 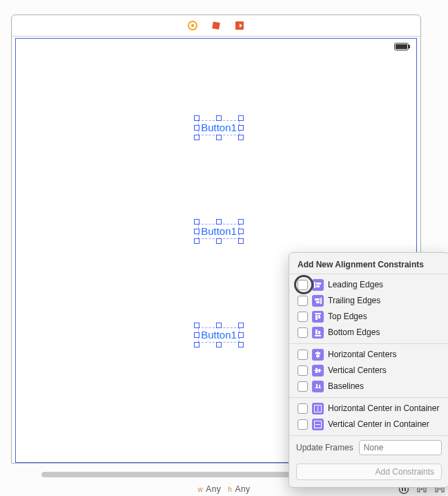 I want to click on row-trailing-edges: Trailing Edges, so click(x=369, y=301).